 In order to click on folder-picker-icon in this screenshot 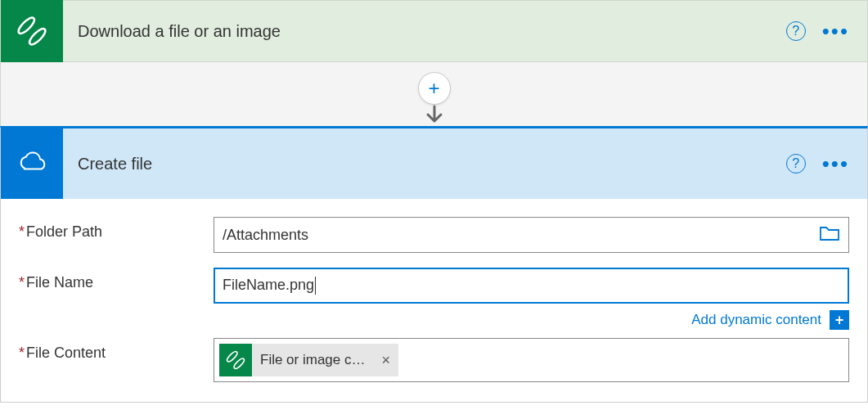, I will do `click(830, 236)`.